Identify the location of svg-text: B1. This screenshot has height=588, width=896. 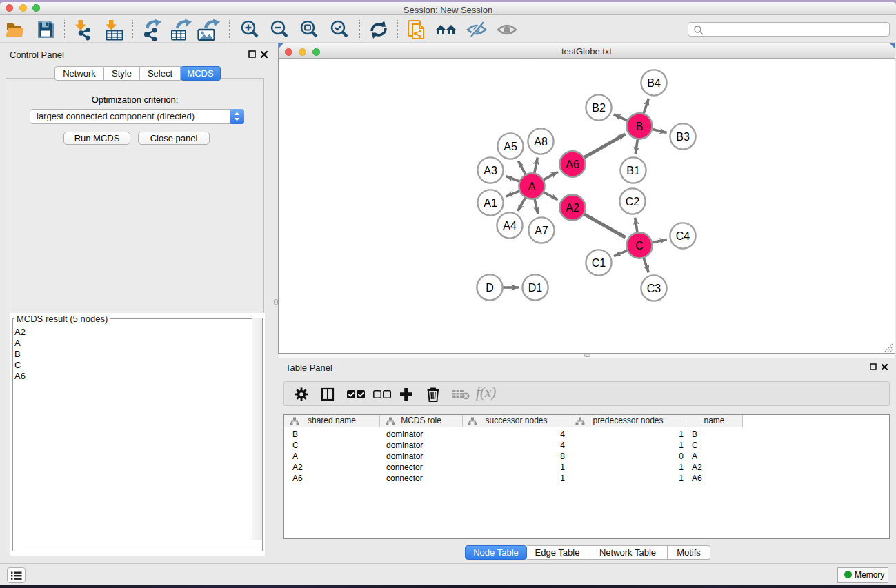
(633, 171).